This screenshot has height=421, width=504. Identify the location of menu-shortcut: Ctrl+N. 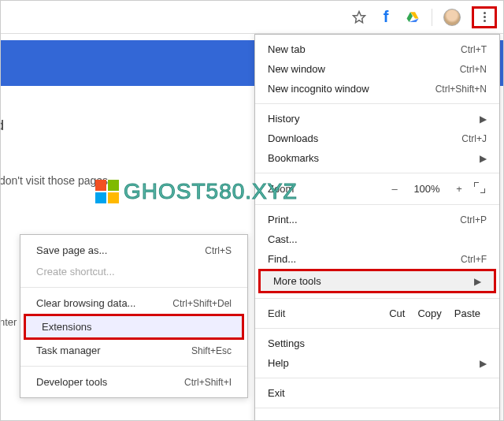
(473, 69).